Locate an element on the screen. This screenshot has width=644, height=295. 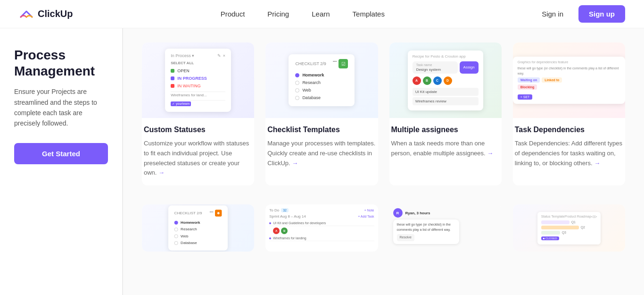
signin-button: Sign in is located at coordinates (553, 14).